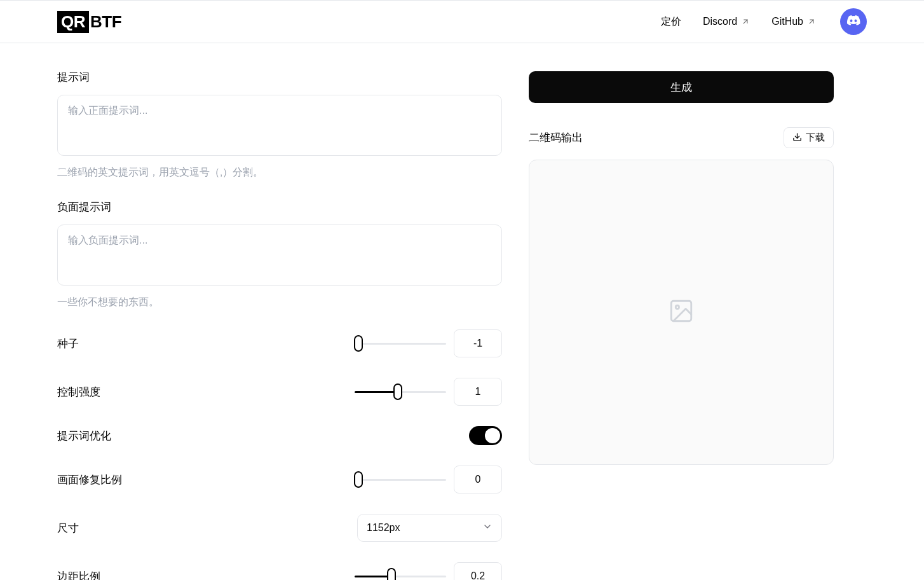 This screenshot has width=924, height=580. I want to click on output-header: 二维码输出 下载, so click(681, 137).